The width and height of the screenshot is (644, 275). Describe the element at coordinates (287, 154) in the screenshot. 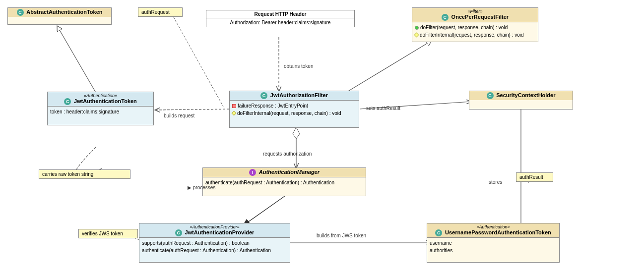

I see `label-requests-auth: requests authorization` at that location.